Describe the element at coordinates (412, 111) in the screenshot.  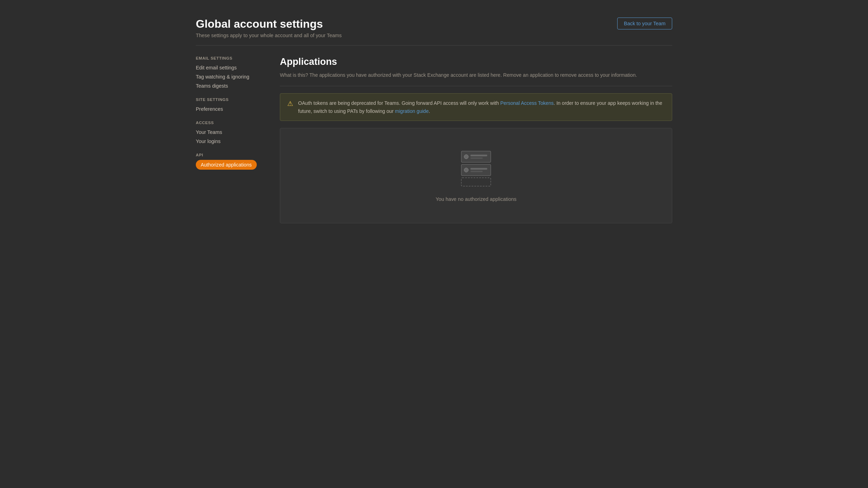
I see `migration-guide-link: migration guide` at that location.